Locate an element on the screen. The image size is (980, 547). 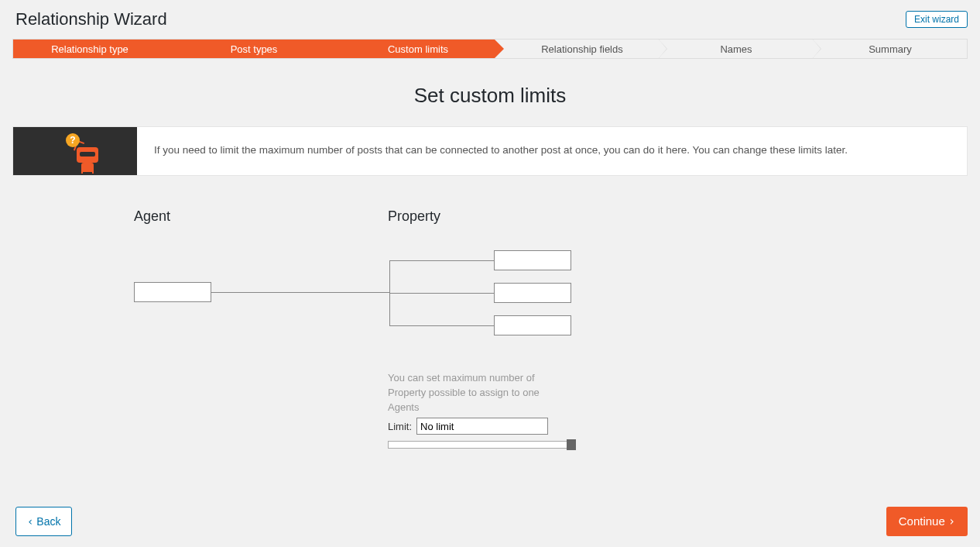
chevron-left-icon: ‹ is located at coordinates (30, 521).